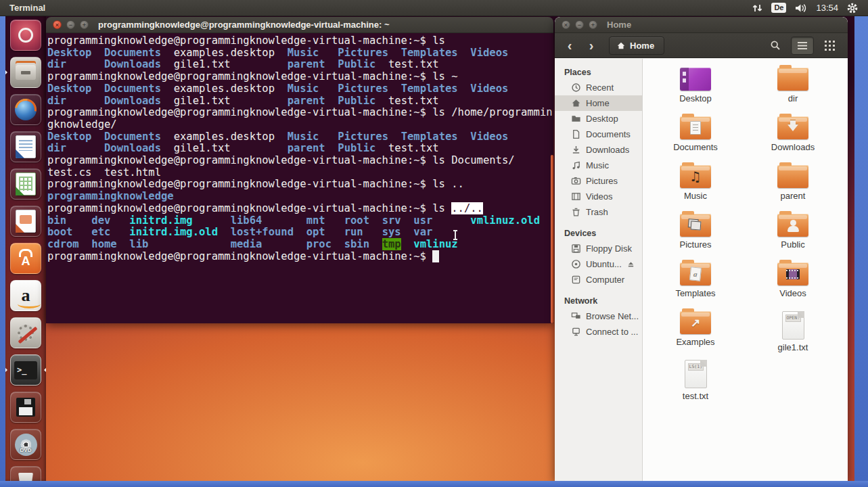 This screenshot has width=868, height=487. What do you see at coordinates (598, 331) in the screenshot?
I see `sidebar-item-connect-to: Connect to ...` at bounding box center [598, 331].